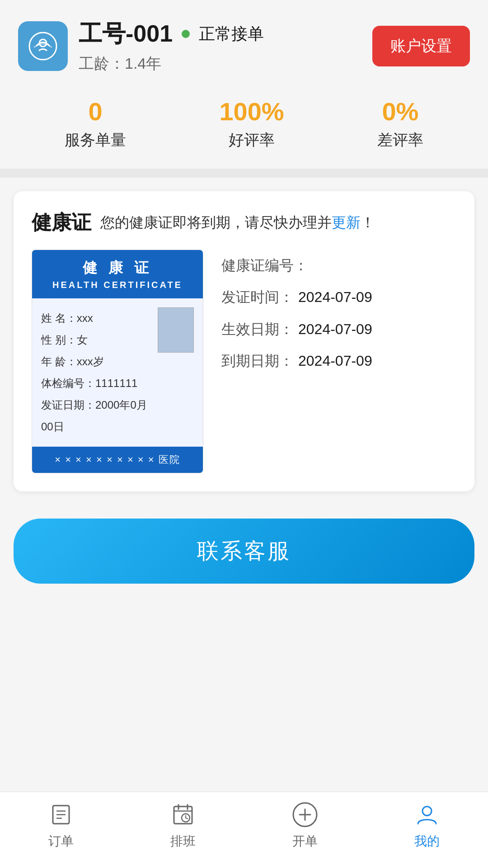 The height and width of the screenshot is (868, 488). I want to click on section-divider, so click(244, 173).